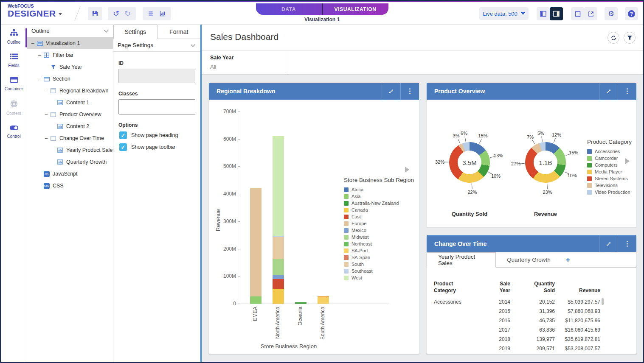  I want to click on page-filter-button, so click(630, 38).